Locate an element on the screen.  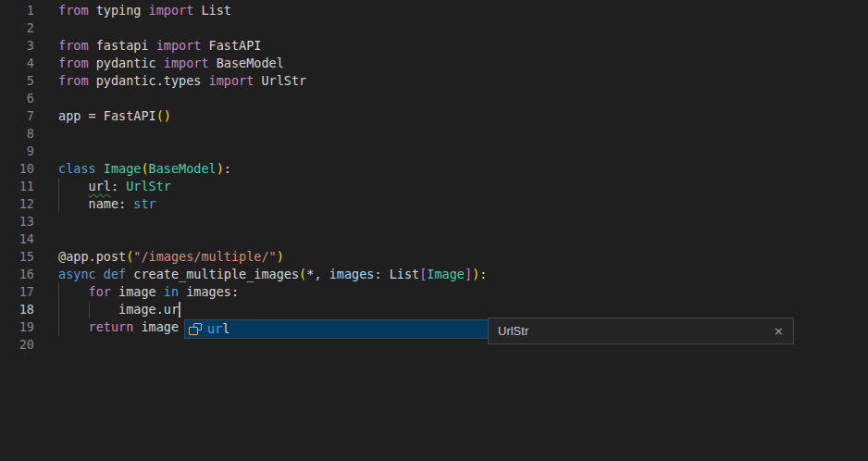
code-token: in is located at coordinates (171, 292).